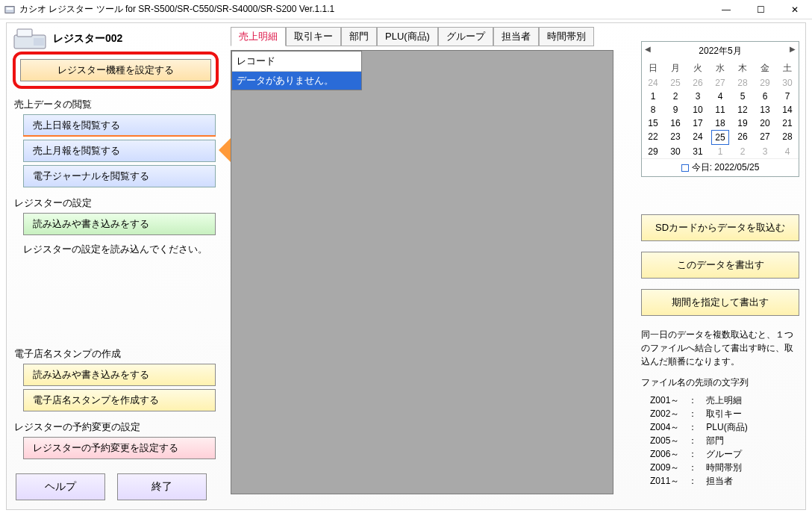 Image resolution: width=812 pixels, height=516 pixels. I want to click on browse-journal-button: 電子ジャーナルを閲覧する, so click(119, 176).